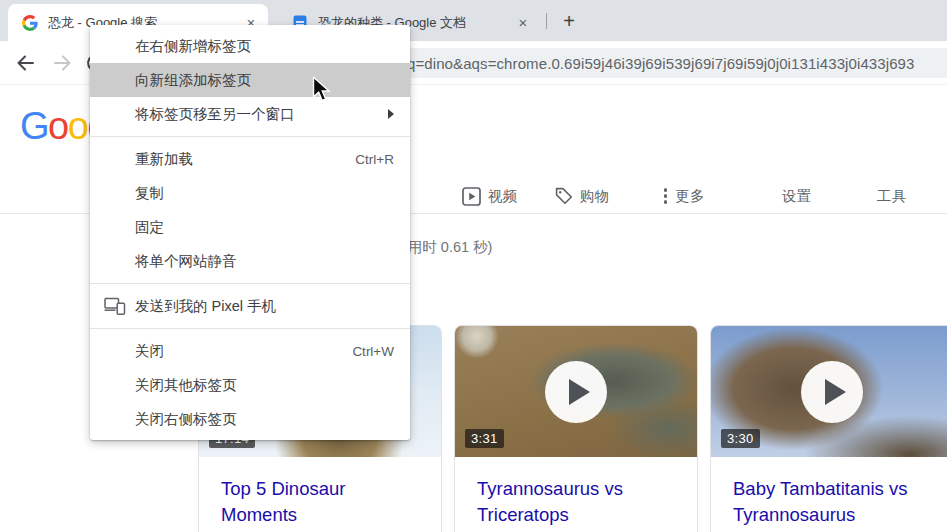 The width and height of the screenshot is (947, 532). I want to click on menu-item: 在右侧新增标签页, so click(250, 46).